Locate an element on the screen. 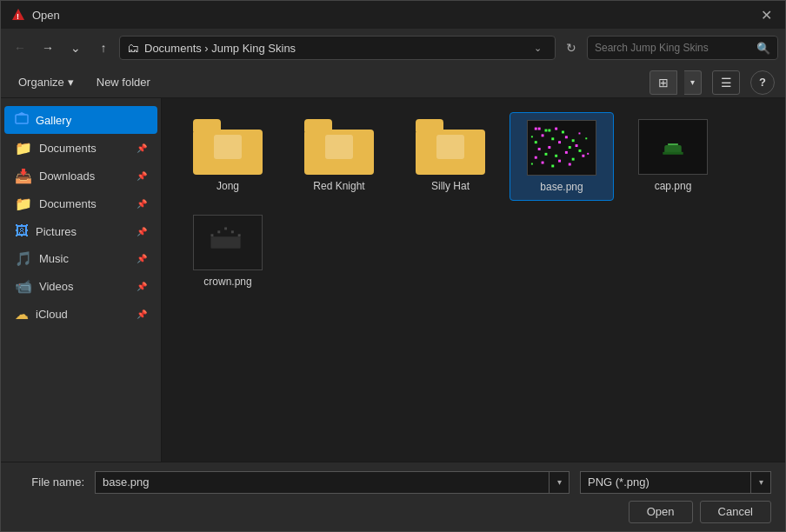  filetype-display: PNG (*.png) is located at coordinates (665, 482).